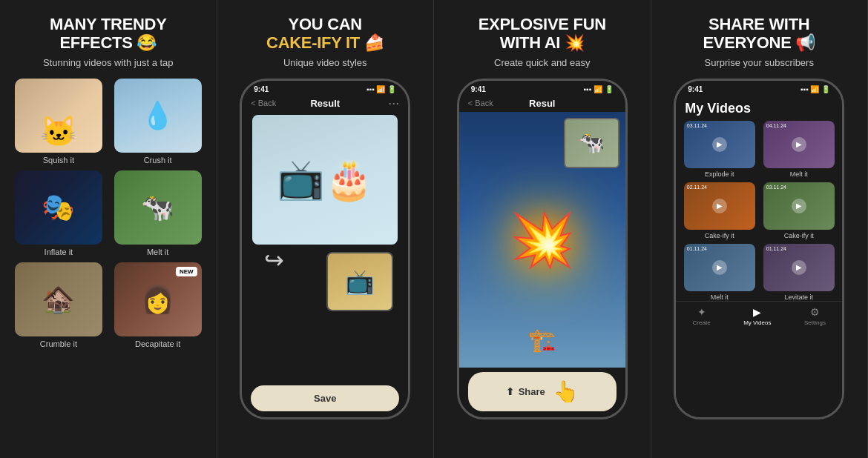 Image resolution: width=868 pixels, height=458 pixels. I want to click on my-videos-icon: ▶, so click(757, 312).